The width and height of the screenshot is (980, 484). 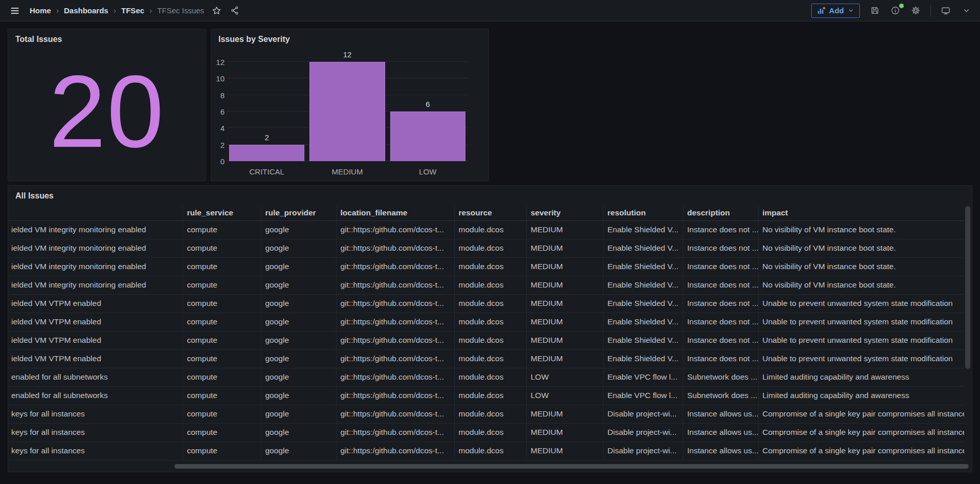 I want to click on table-row: keys for all instancescomputegooglegit::…, so click(x=486, y=451).